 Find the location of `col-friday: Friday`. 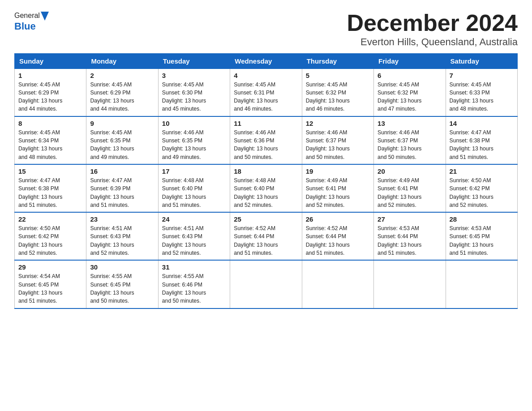

col-friday: Friday is located at coordinates (410, 61).